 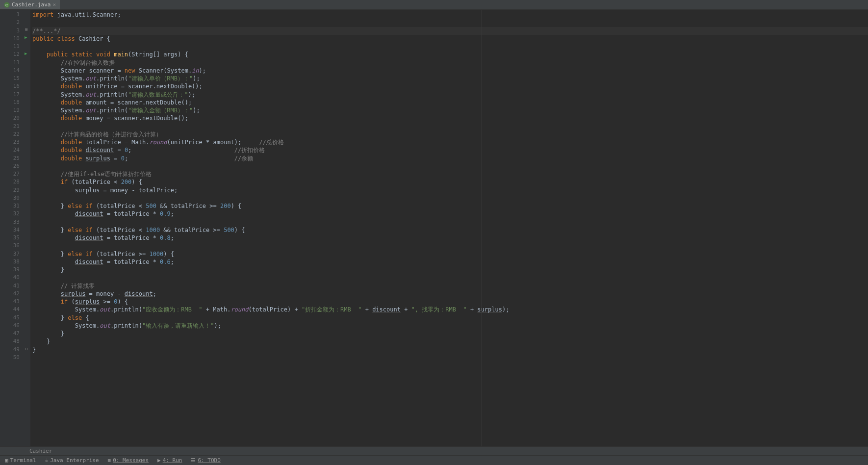 What do you see at coordinates (12, 198) in the screenshot?
I see `line-number: 30` at bounding box center [12, 198].